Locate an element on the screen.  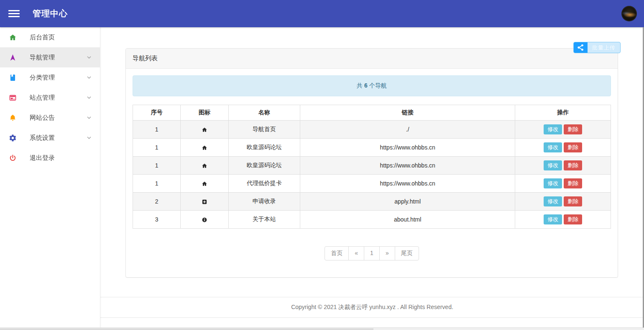
sidebar-item-label: 站点管理 is located at coordinates (58, 98).